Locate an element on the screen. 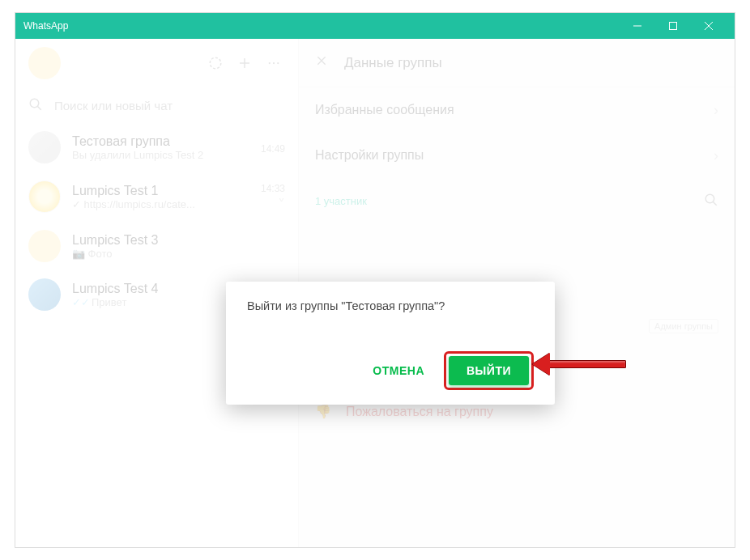  titlebar: WhatsApp is located at coordinates (375, 26).